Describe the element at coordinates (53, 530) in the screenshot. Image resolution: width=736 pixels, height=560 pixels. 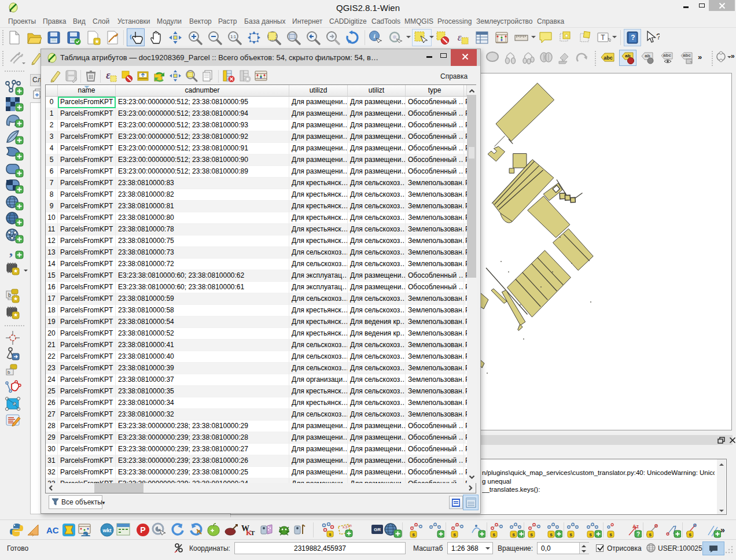
I see `svg-text: AC` at that location.